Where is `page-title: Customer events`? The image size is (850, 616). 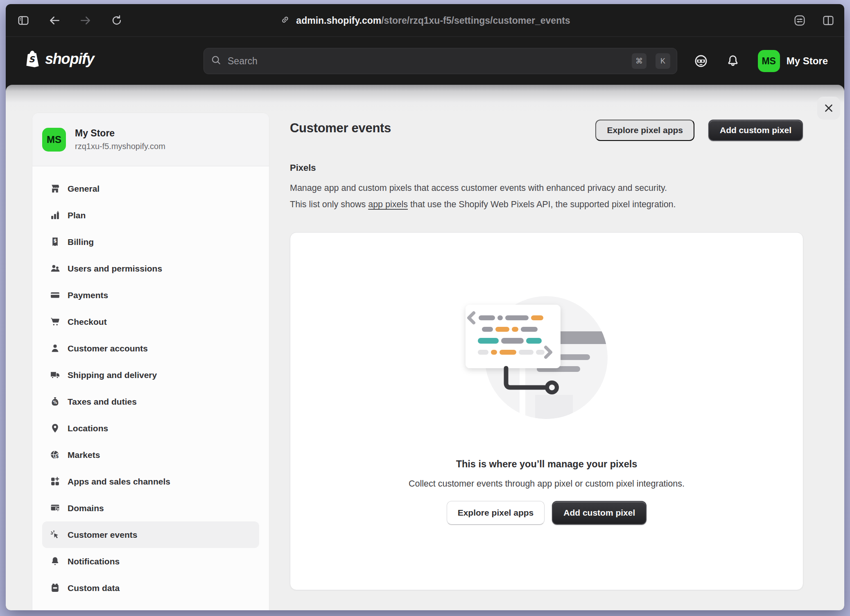 page-title: Customer events is located at coordinates (341, 128).